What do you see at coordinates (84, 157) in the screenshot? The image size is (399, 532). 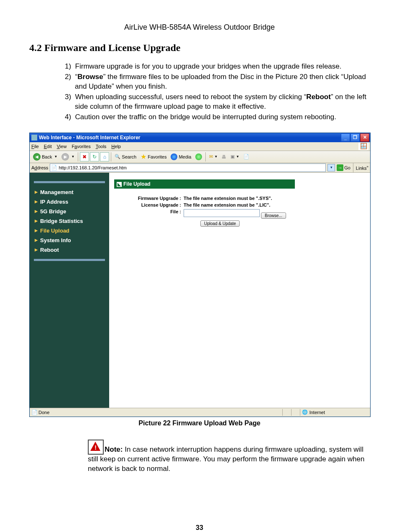 I see `stop-button: ✖` at bounding box center [84, 157].